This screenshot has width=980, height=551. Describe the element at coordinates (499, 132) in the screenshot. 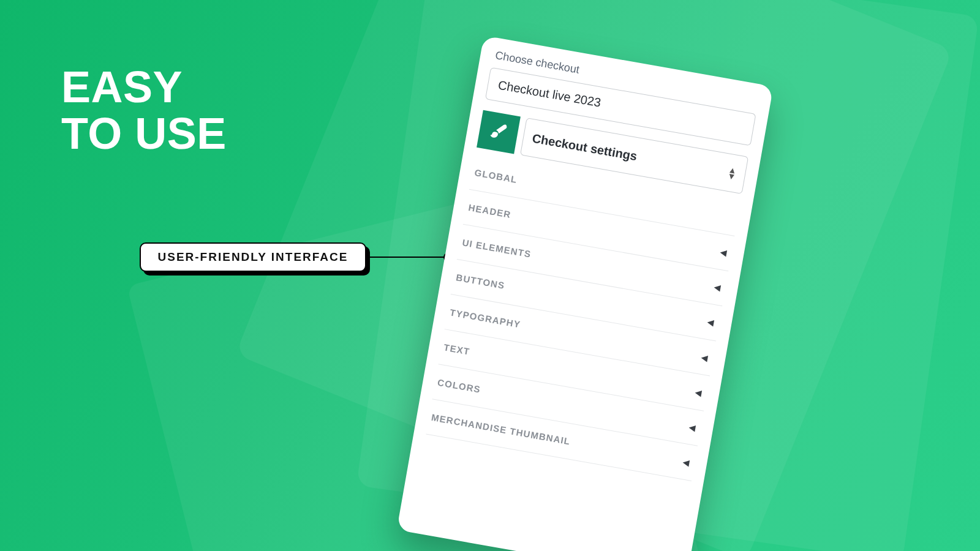

I see `brush-icon` at that location.